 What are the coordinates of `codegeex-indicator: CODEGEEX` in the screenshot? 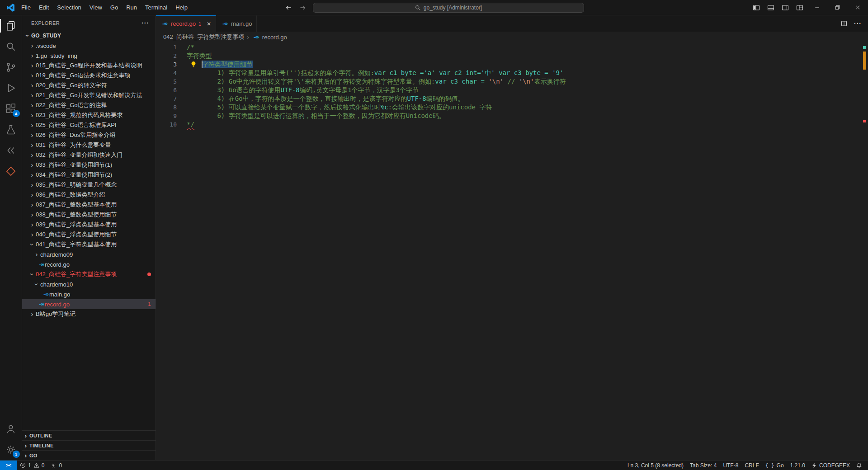 It's located at (831, 465).